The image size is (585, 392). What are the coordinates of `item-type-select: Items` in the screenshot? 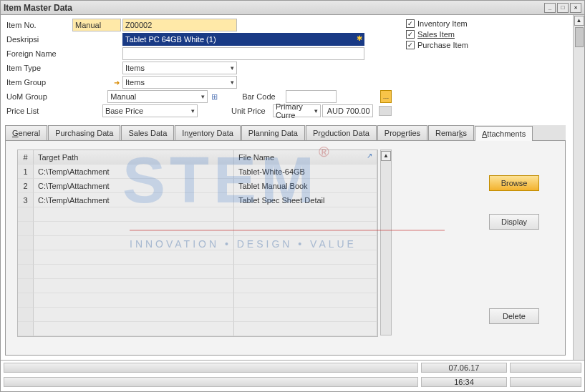 It's located at (180, 68).